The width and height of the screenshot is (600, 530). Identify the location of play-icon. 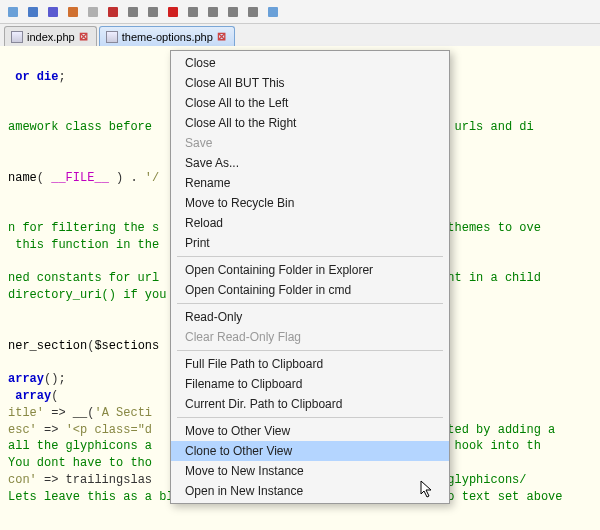
(233, 12).